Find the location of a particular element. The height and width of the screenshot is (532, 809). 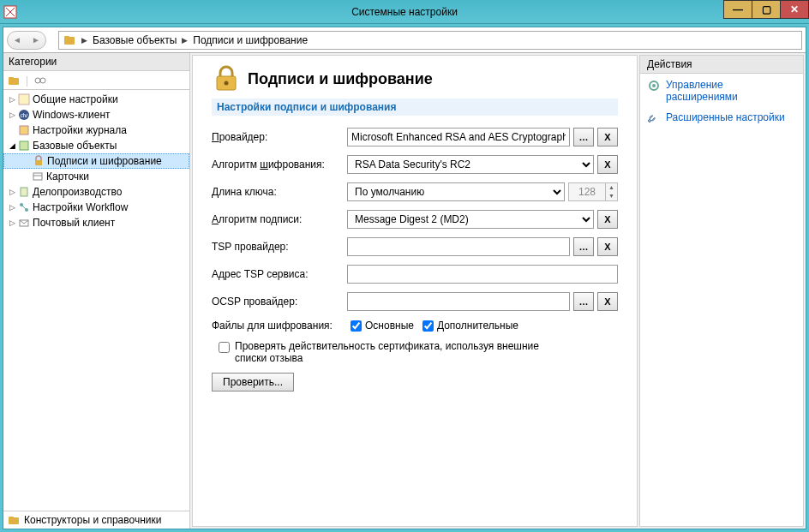

tree-item-journal: Настройки журнала is located at coordinates (96, 130).